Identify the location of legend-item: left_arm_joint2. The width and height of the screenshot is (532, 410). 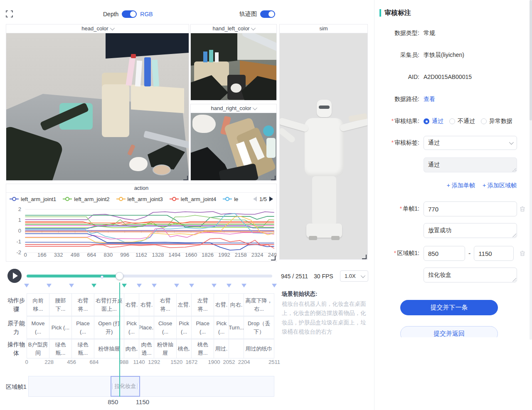
(86, 199).